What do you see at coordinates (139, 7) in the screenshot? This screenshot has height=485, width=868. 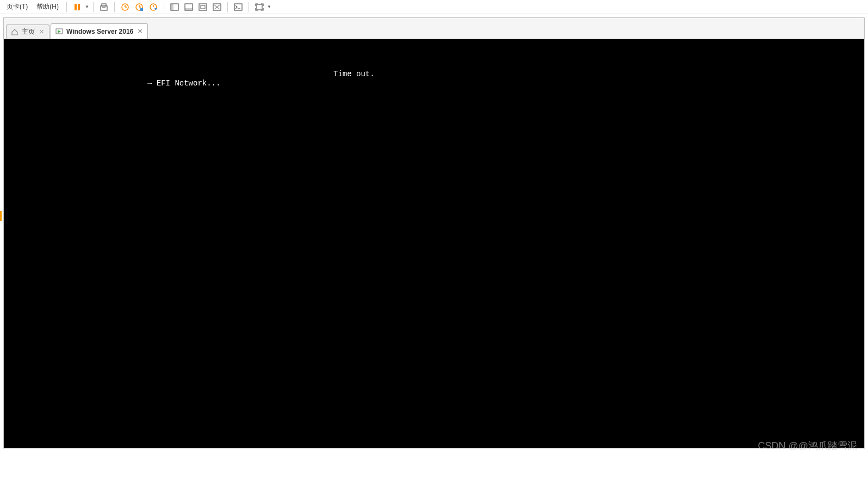 I see `snapshot-take-button` at bounding box center [139, 7].